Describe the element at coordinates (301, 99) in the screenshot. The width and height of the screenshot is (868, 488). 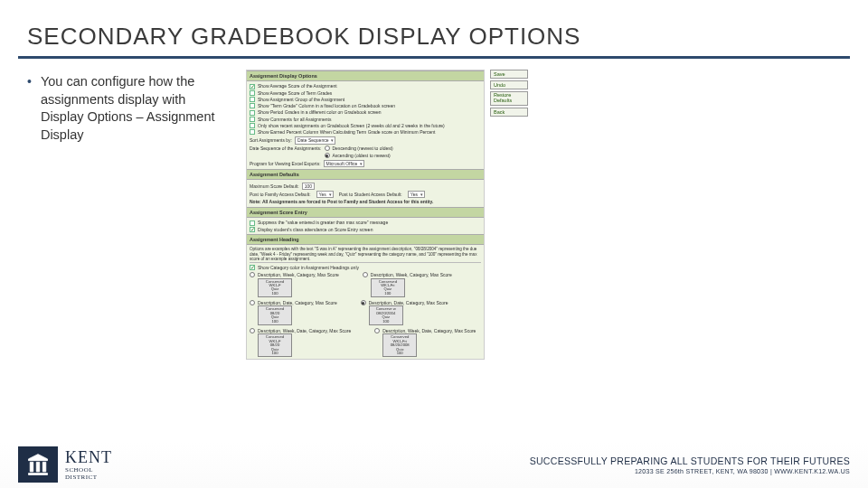
I see `opt-label: Show Assignment Group of the Assignment` at that location.